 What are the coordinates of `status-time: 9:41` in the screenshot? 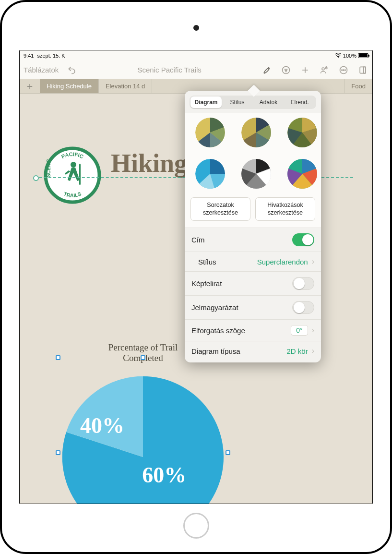 It's located at (29, 56).